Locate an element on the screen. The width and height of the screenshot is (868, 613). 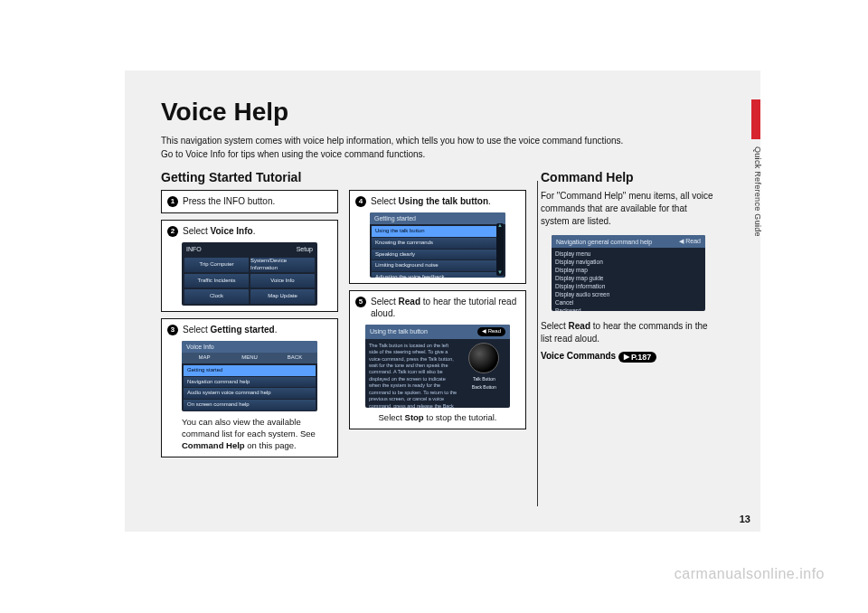
intro-line-2: Go to Voice Info for tips when using the… is located at coordinates (442, 154).